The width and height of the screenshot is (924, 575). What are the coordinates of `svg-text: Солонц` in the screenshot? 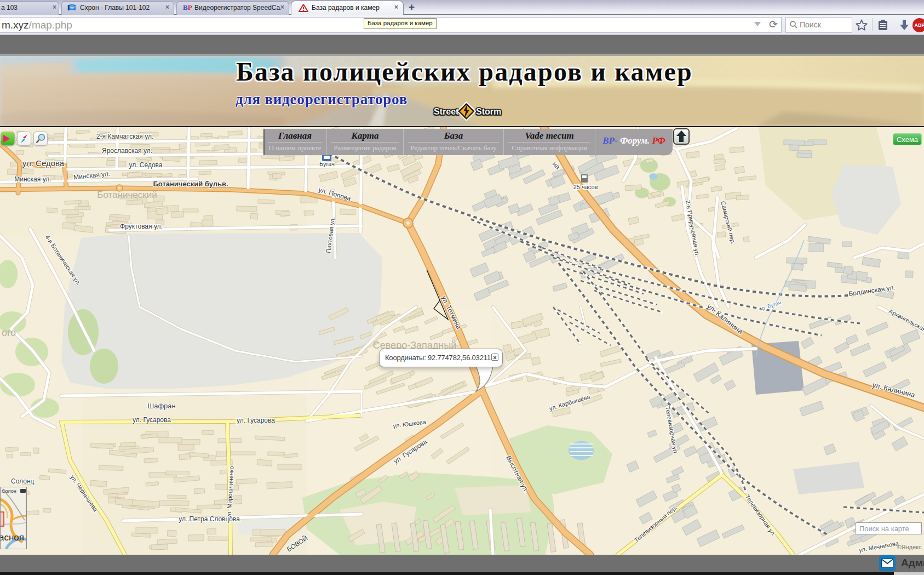 It's located at (23, 481).